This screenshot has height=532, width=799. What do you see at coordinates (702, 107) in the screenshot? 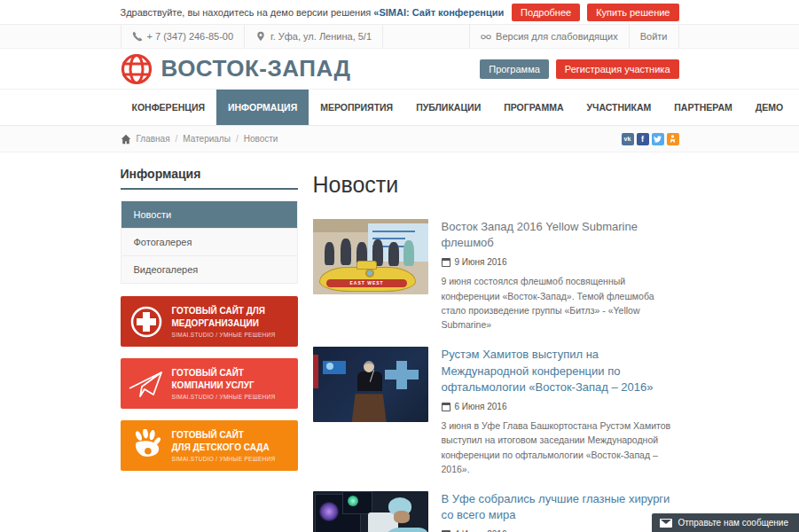
I see `nav-item-partners: ПАРТНЕРАМ` at bounding box center [702, 107].